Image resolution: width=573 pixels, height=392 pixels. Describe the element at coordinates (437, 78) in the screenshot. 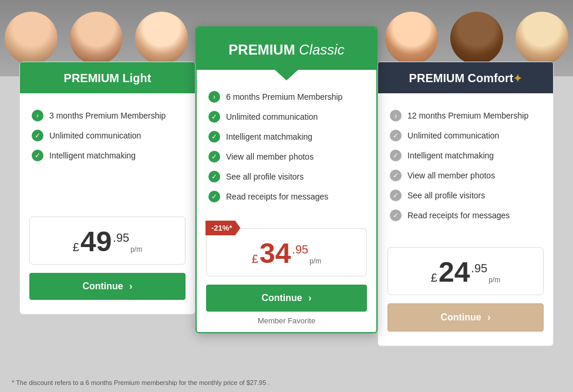

I see `plan-comfort-title-normal: PREMIUM` at that location.